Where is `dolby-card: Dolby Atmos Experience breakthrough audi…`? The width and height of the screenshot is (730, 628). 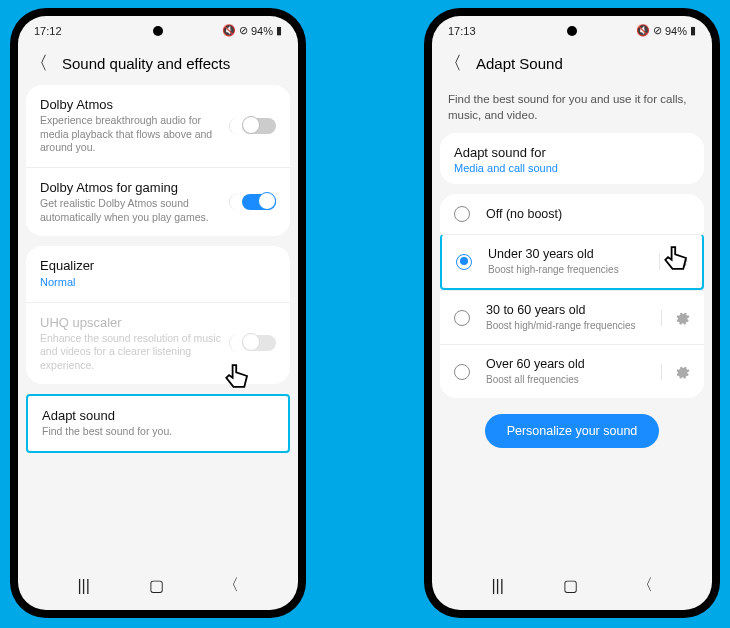 dolby-card: Dolby Atmos Experience breakthrough audi… is located at coordinates (158, 160).